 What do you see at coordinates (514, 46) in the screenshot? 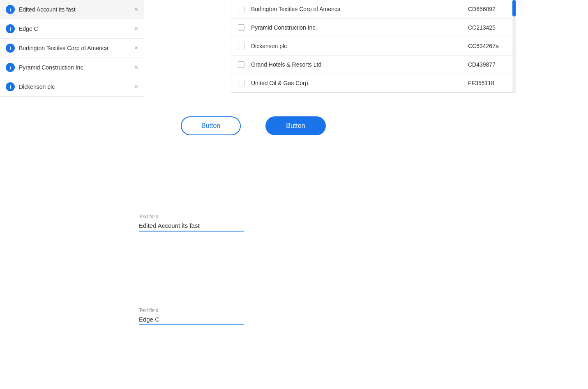
I see `scrollbar-track` at bounding box center [514, 46].